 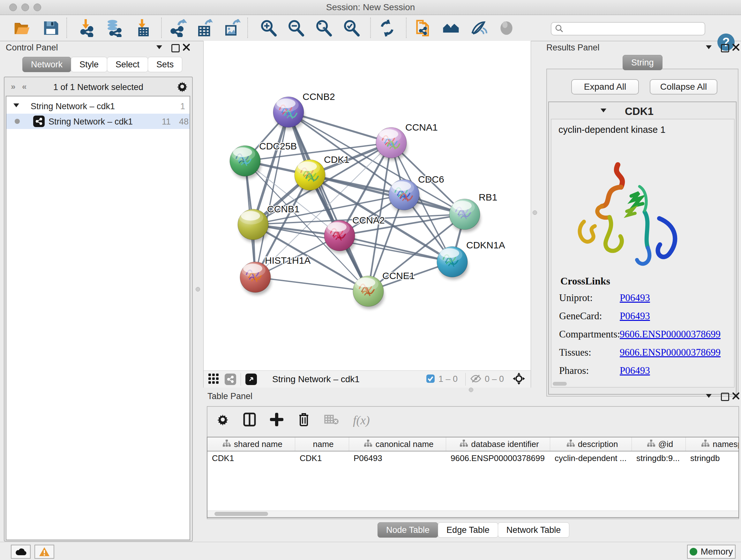 What do you see at coordinates (304, 420) in the screenshot?
I see `delete-column-icon` at bounding box center [304, 420].